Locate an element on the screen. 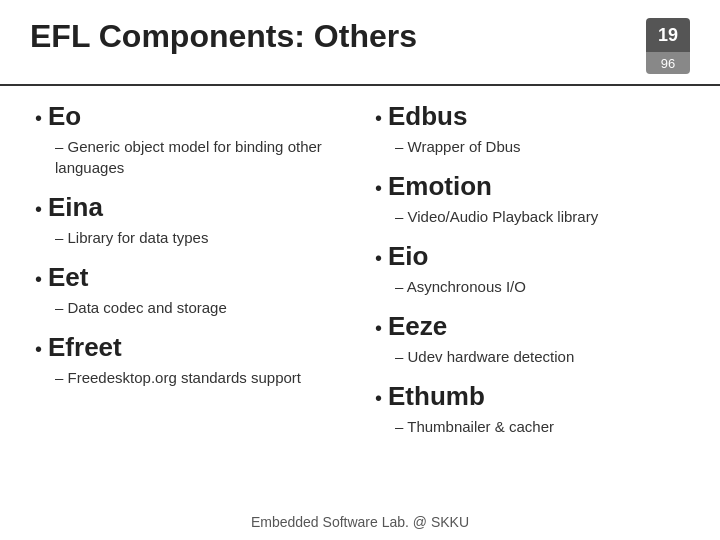  bullet-edbus-label: Edbus is located at coordinates (428, 116).